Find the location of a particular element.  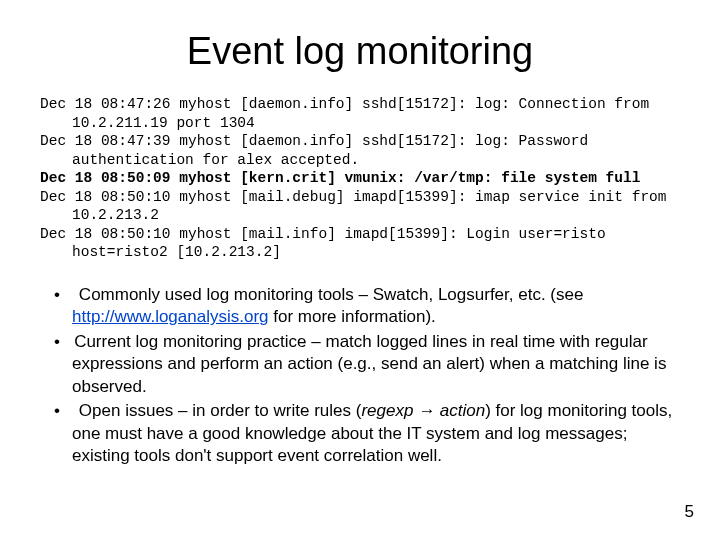

slide-title: Event log monitoring is located at coordinates (360, 52).